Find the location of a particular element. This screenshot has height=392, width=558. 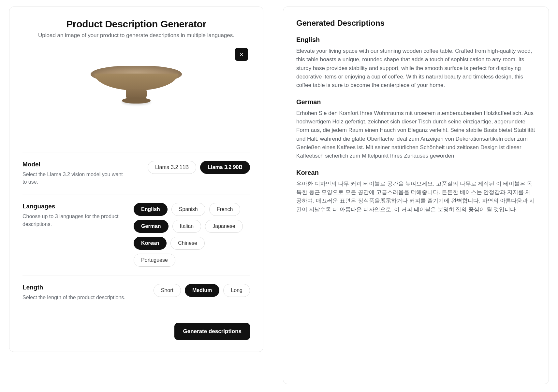

length-section: Length Select the length of the product … is located at coordinates (136, 292).